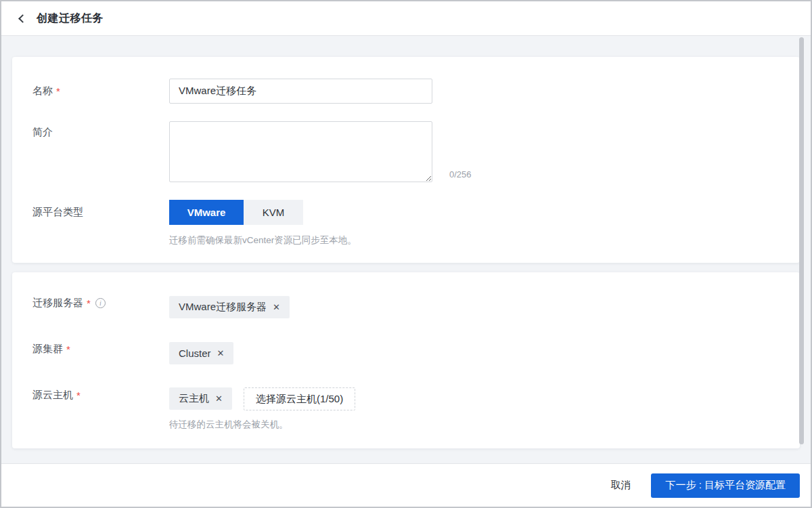 The image size is (812, 508). I want to click on select-source-host-button: 选择源云主机(1/50), so click(299, 399).